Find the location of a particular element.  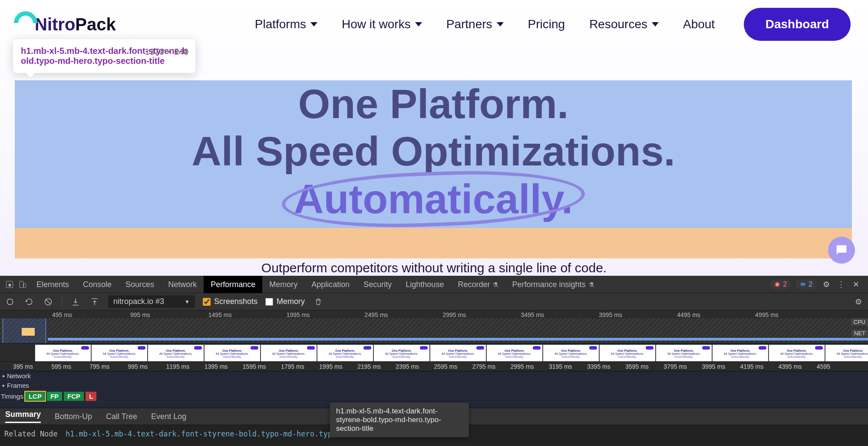

chat-widget-button is located at coordinates (842, 250).